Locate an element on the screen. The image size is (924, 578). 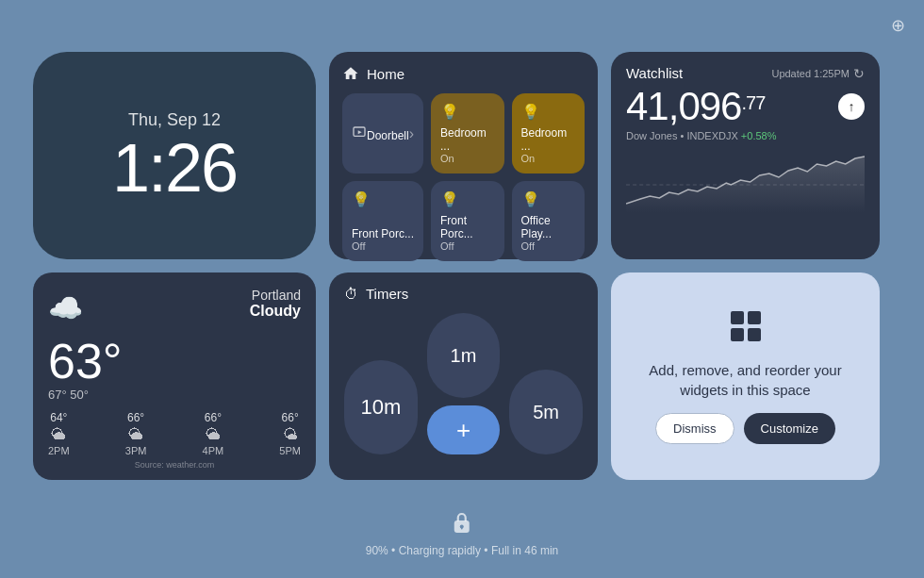
price-row: 41,096 .77 ↑ is located at coordinates (745, 107).